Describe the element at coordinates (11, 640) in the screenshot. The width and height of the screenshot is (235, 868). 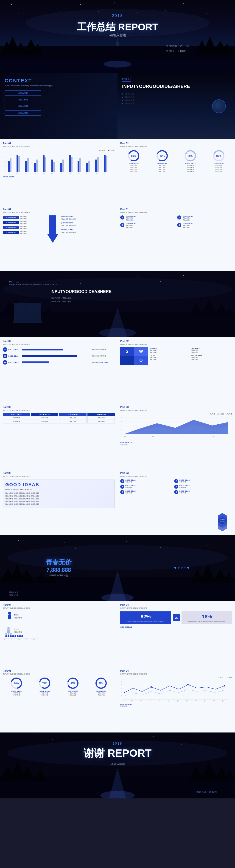
I see `svg-text: 5` at that location.